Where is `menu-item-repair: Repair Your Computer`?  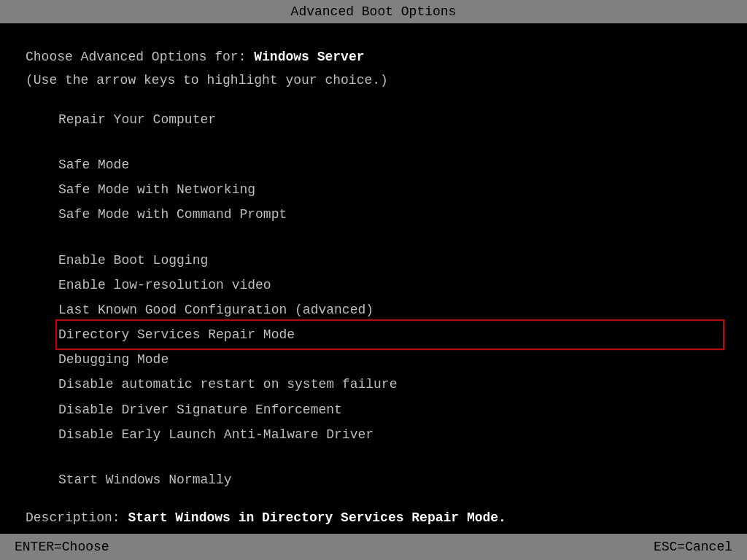
menu-item-repair: Repair Your Computer is located at coordinates (390, 120).